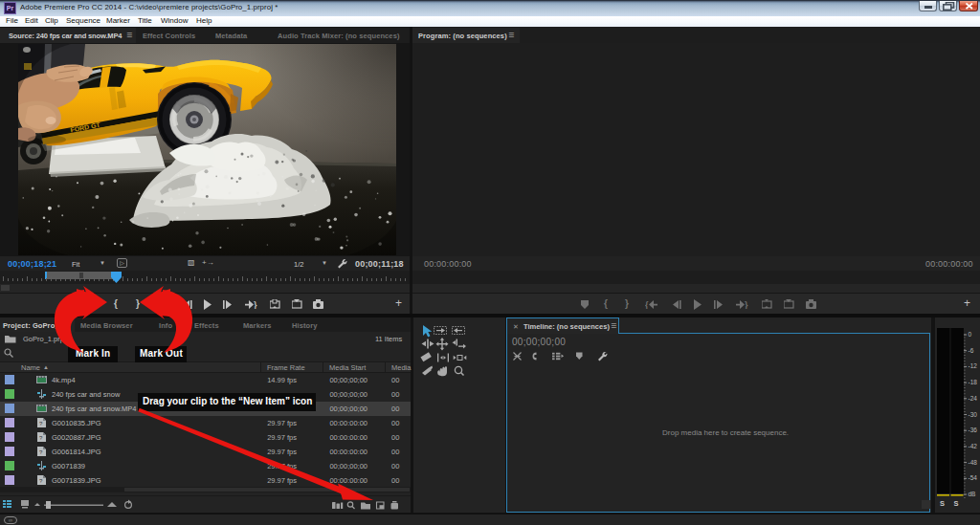  What do you see at coordinates (973, 415) in the screenshot?
I see `svg-text: -30` at bounding box center [973, 415].